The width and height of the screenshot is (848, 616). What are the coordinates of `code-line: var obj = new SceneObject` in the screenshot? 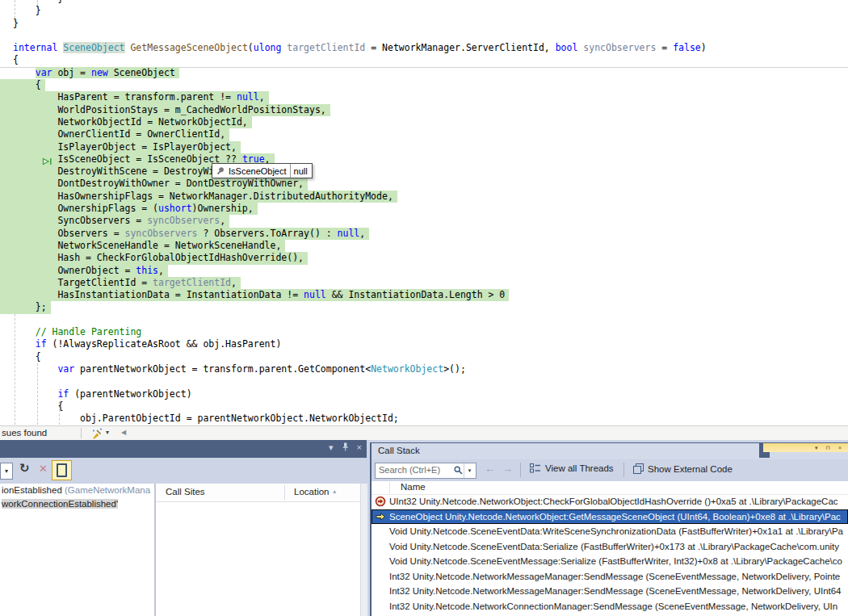 It's located at (354, 73).